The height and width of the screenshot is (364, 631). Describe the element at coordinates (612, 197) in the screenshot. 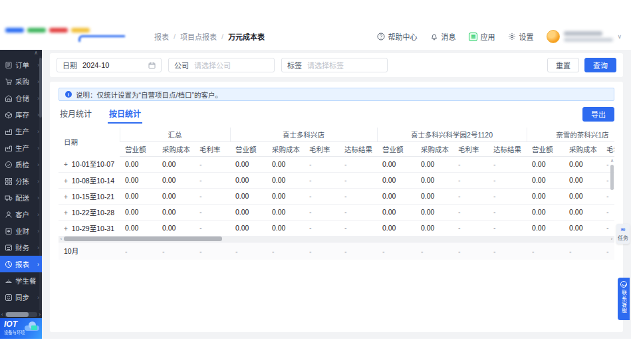

I see `table-vertical-scrollbar: ∧` at that location.